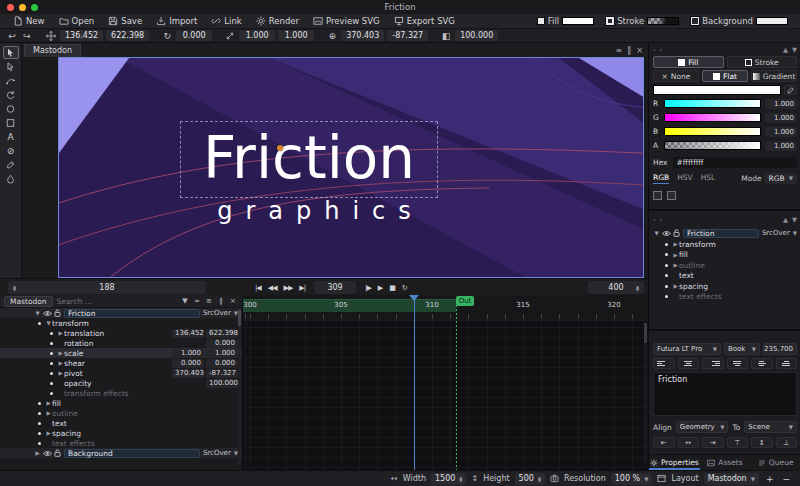 Image resolution: width=800 pixels, height=486 pixels. What do you see at coordinates (116, 302) in the screenshot?
I see `search-input` at bounding box center [116, 302].